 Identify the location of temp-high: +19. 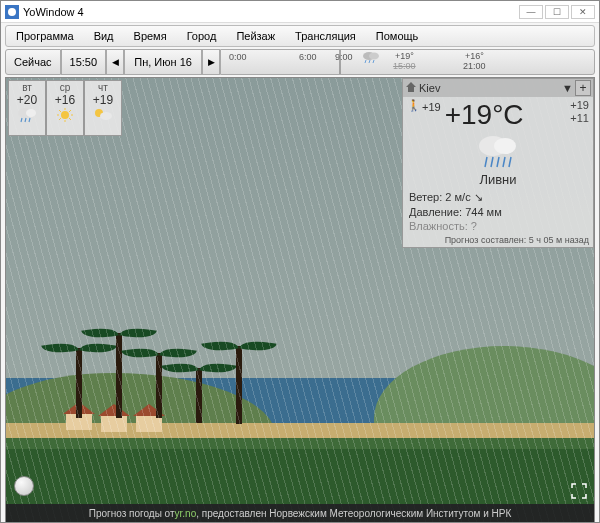
(580, 106).